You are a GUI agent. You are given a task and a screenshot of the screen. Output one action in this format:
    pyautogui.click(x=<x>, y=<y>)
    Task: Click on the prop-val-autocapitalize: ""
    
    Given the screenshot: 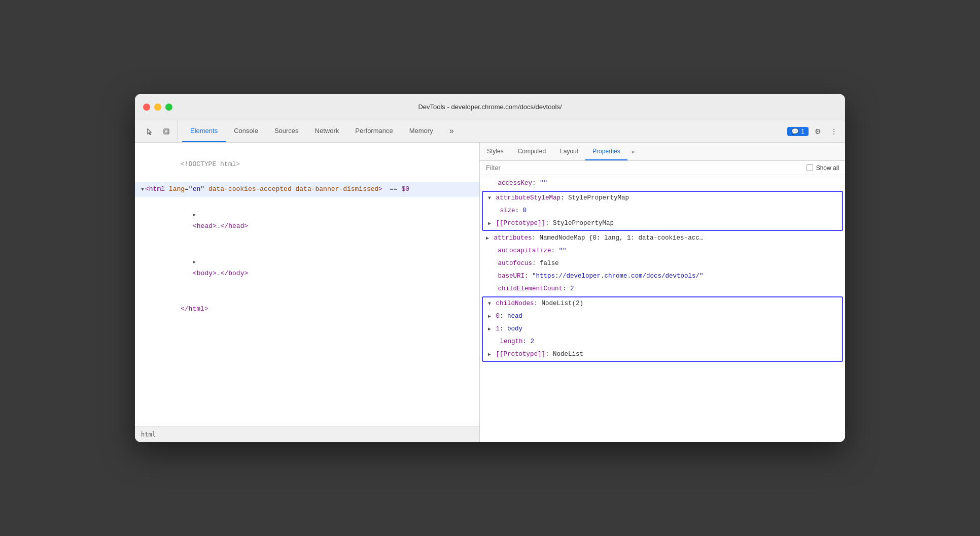 What is the action you would take?
    pyautogui.click(x=563, y=251)
    